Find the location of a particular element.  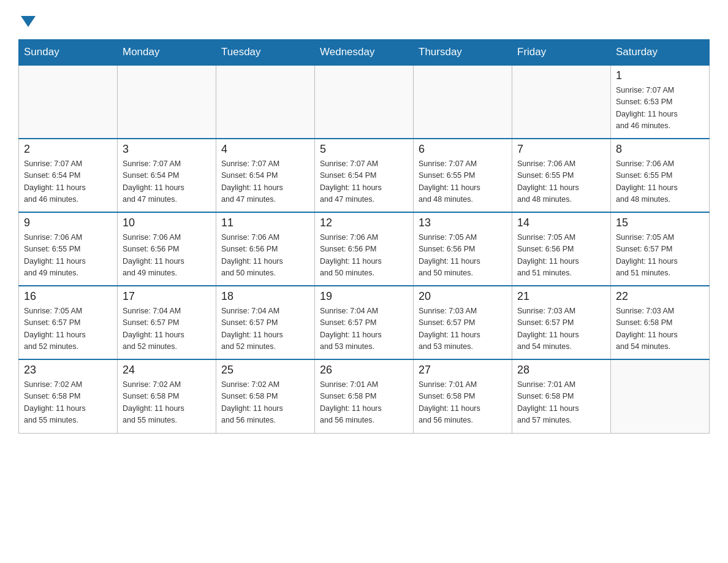

calendar-cell: 4Sunrise: 7:07 AM Sunset: 6:54 PM Daylig… is located at coordinates (266, 175).